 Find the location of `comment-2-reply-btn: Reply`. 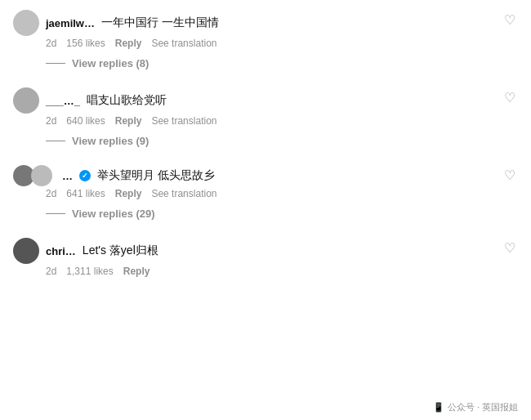

comment-2-reply-btn: Reply is located at coordinates (129, 121).